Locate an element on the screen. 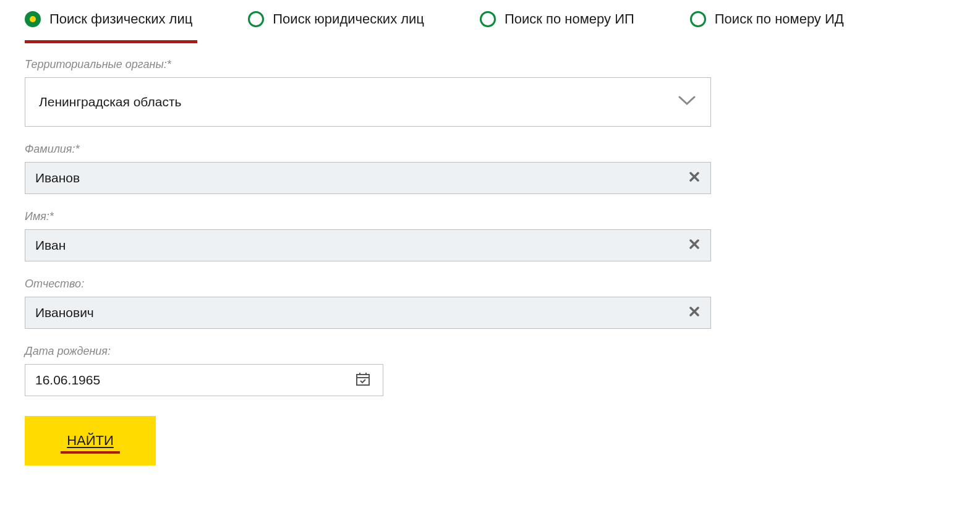 The height and width of the screenshot is (513, 980). tab-label: Поиск по номеру ИП is located at coordinates (569, 19).